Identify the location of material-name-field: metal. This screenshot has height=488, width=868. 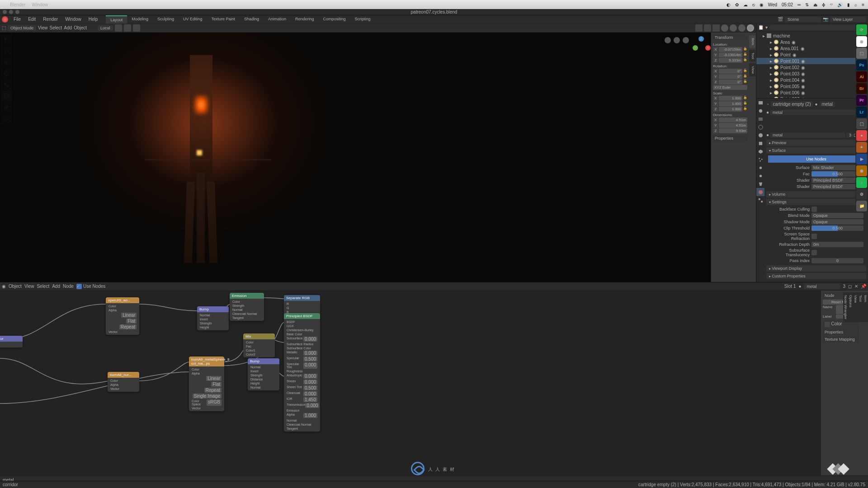
(818, 113).